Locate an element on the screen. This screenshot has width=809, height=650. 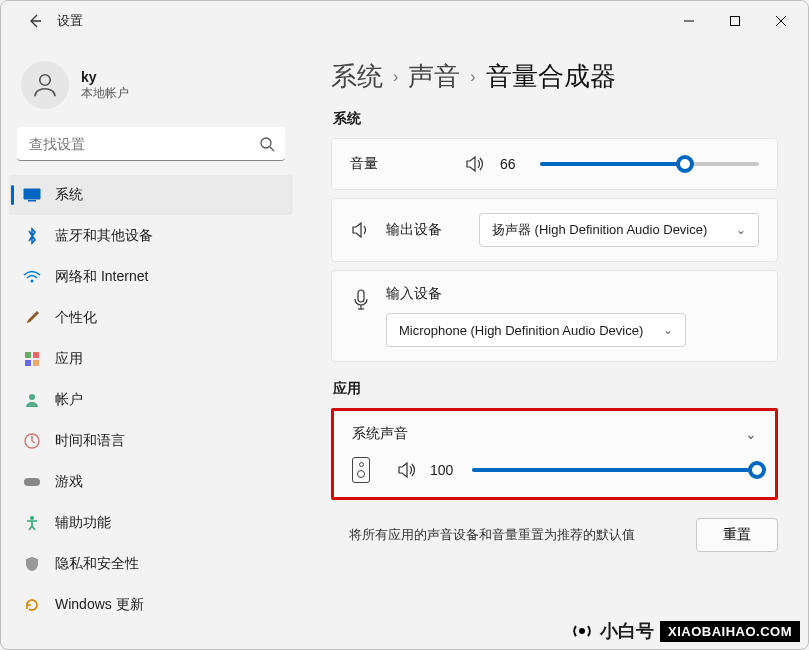
nav-label: 时间和语言 is located at coordinates (90, 441).